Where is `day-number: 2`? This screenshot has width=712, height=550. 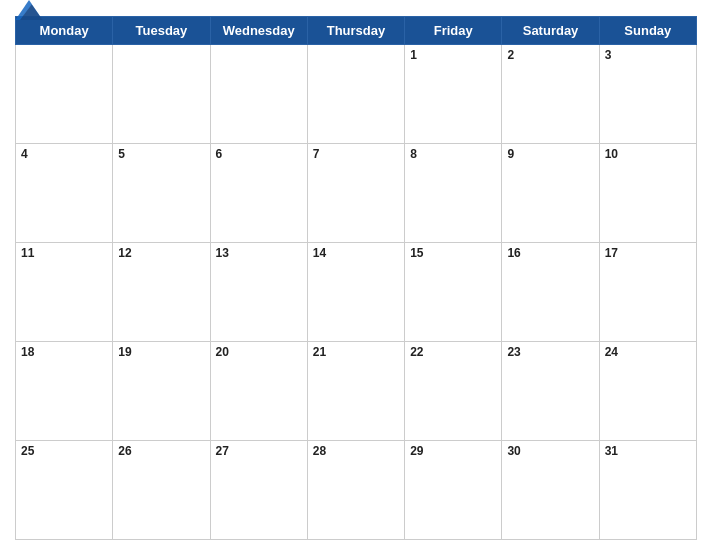
day-number: 2 is located at coordinates (510, 55).